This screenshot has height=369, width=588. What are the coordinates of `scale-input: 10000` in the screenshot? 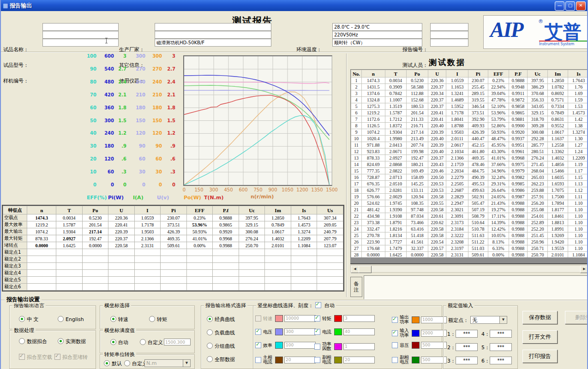 It's located at (300, 318).